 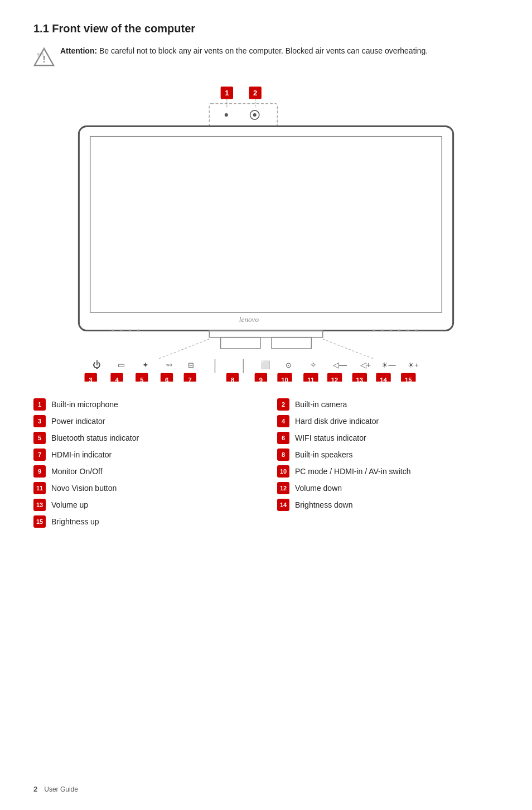 What do you see at coordinates (70, 505) in the screenshot?
I see `legend-text: Volume up` at bounding box center [70, 505].